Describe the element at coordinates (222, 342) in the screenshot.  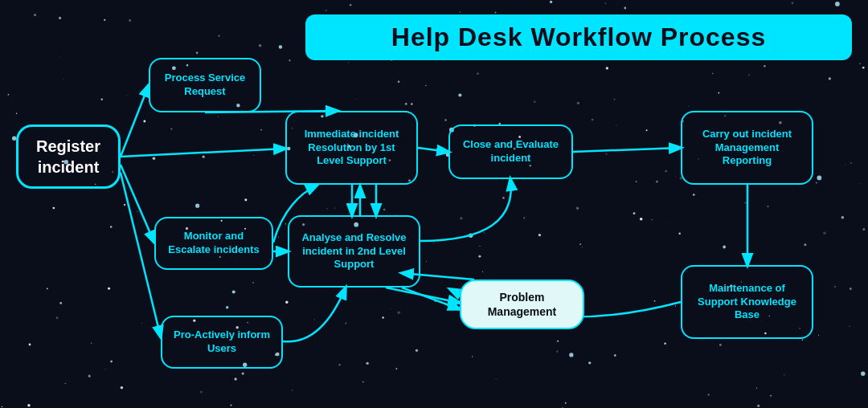
I see `pro-actively-node: Pro-Actively inform Users` at that location.